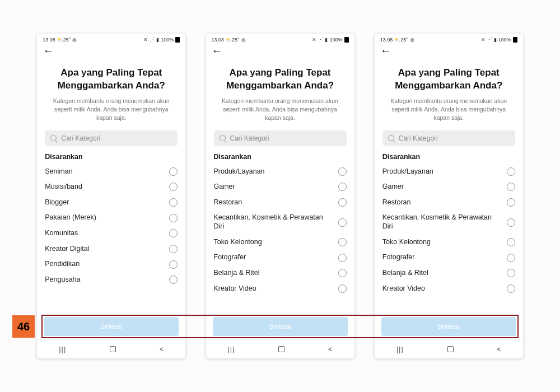 The width and height of the screenshot is (560, 392). What do you see at coordinates (111, 203) in the screenshot?
I see `category-option: Blogger` at bounding box center [111, 203].